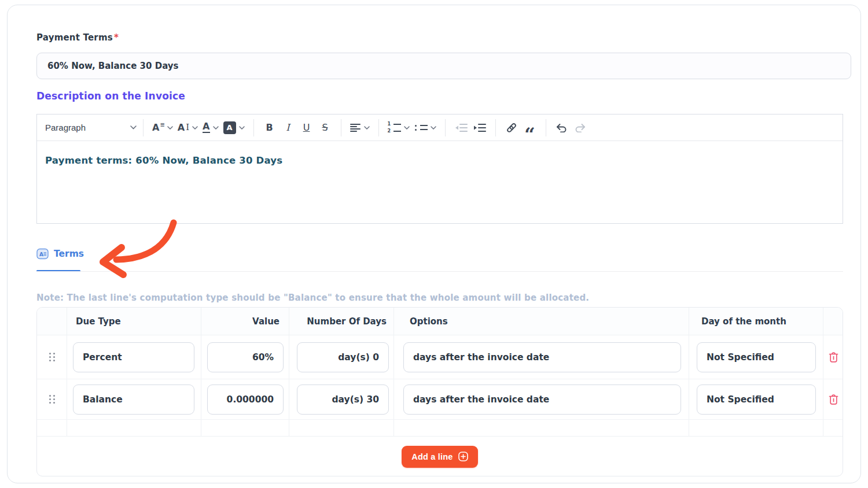 This screenshot has width=868, height=488. Describe the element at coordinates (270, 128) in the screenshot. I see `bold-button: B` at that location.